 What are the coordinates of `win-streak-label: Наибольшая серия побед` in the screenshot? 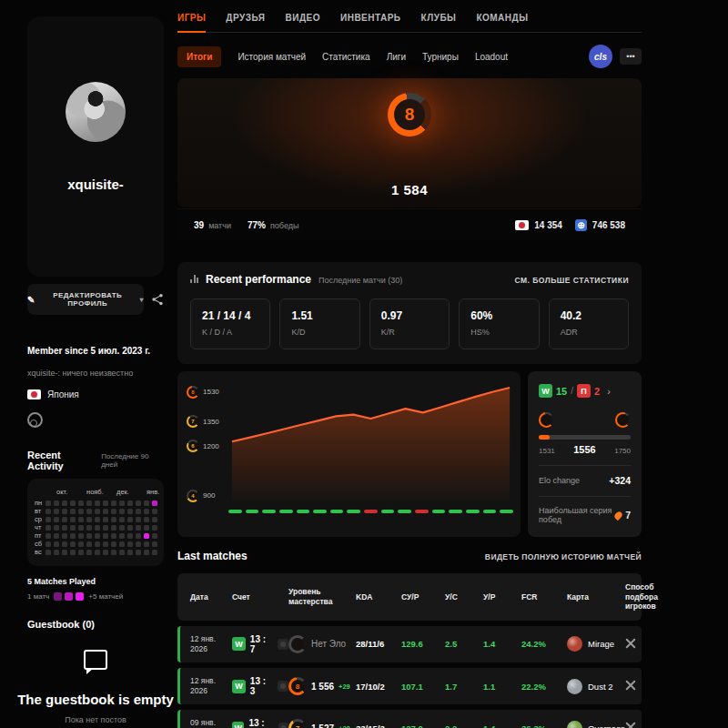 It's located at (577, 515).